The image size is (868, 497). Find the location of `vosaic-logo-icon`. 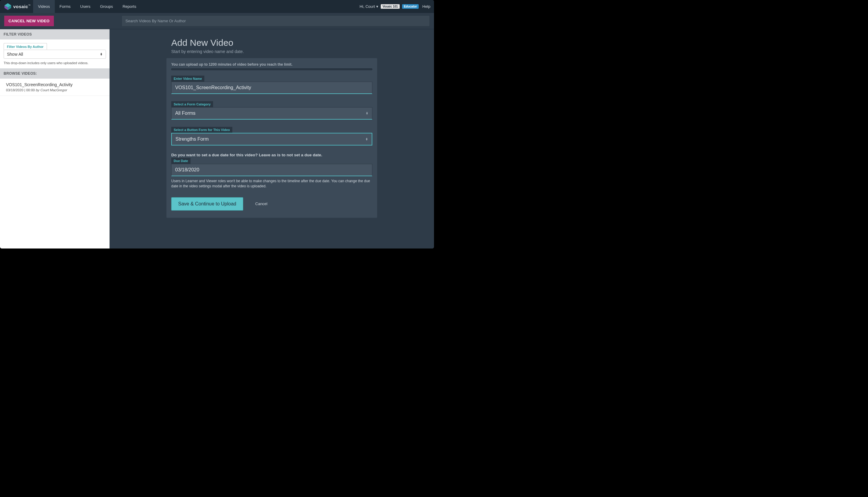

vosaic-logo-icon is located at coordinates (8, 7).